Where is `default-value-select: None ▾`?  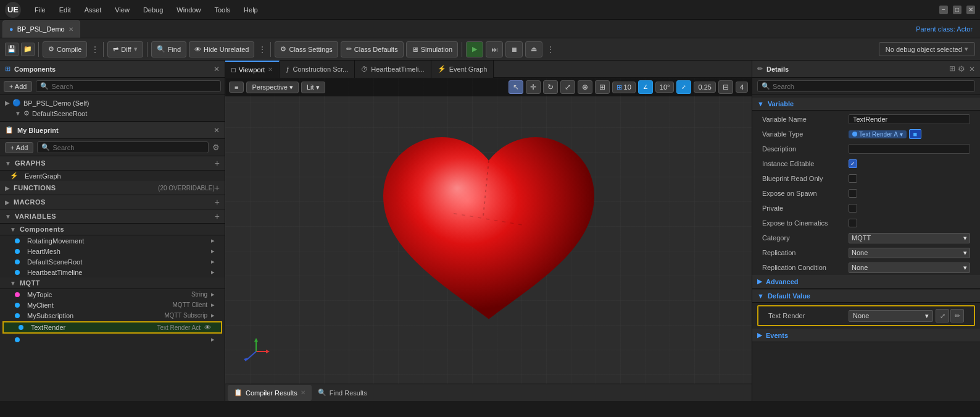
default-value-select: None ▾ is located at coordinates (891, 316).